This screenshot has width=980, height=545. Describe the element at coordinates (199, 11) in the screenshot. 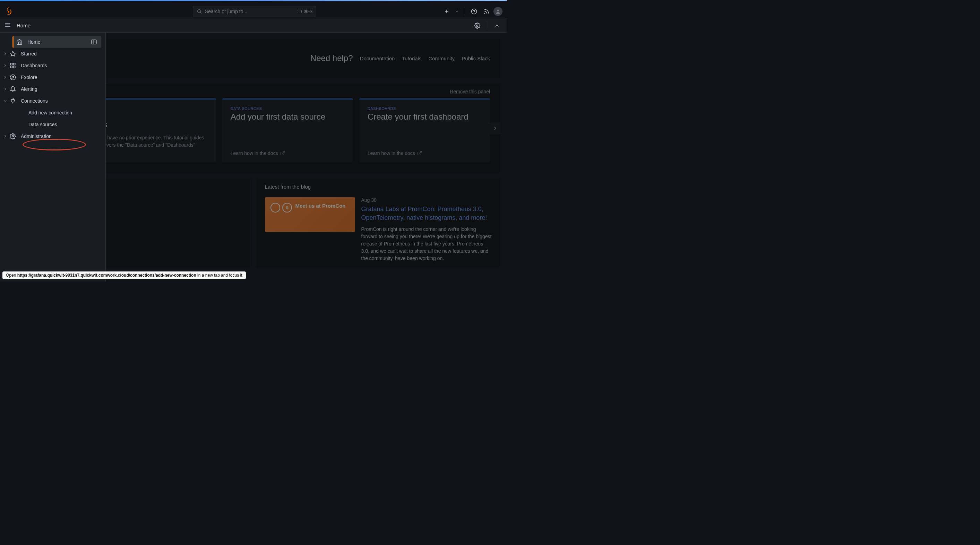

I see `search-icon` at that location.